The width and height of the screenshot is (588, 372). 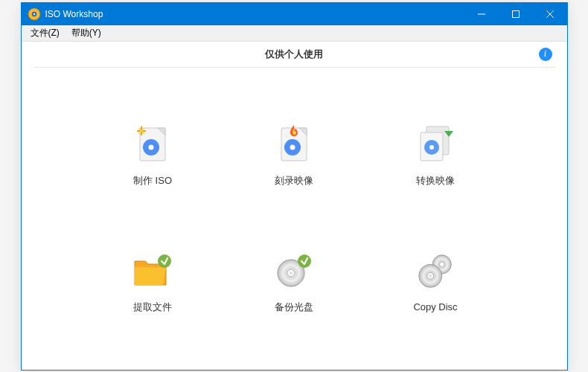 I want to click on tile-extract-files-label: 提取文件, so click(x=153, y=307).